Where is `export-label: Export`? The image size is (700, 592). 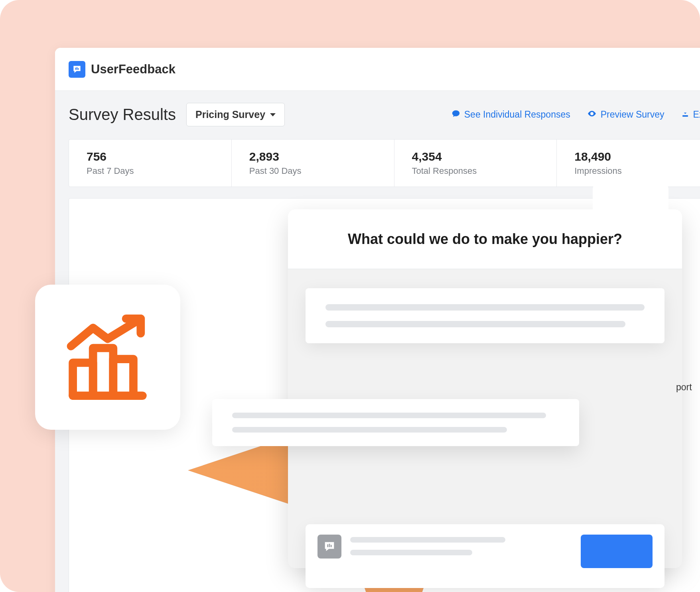 export-label: Export is located at coordinates (696, 115).